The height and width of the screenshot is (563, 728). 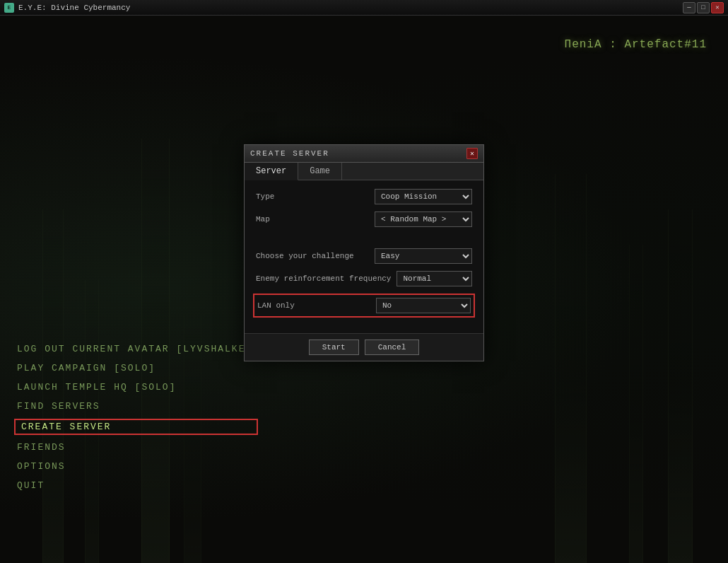 What do you see at coordinates (689, 8) in the screenshot?
I see `minimize-button: —` at bounding box center [689, 8].